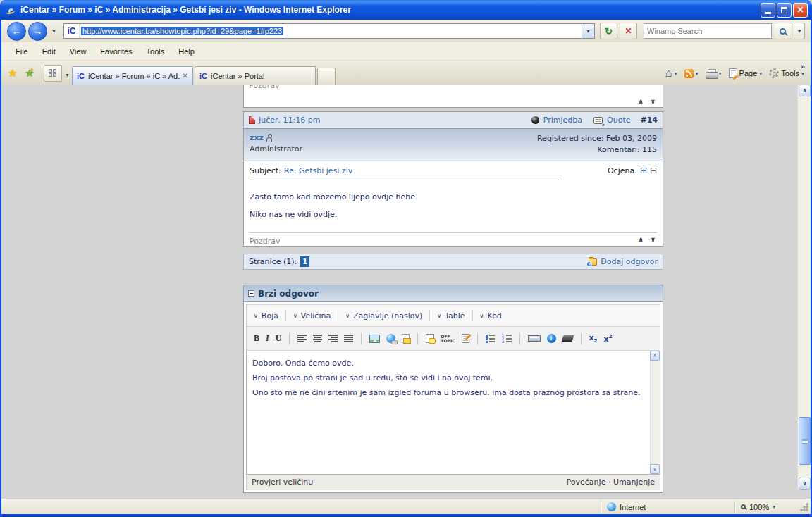  Describe the element at coordinates (78, 51) in the screenshot. I see `menu-view: View` at that location.